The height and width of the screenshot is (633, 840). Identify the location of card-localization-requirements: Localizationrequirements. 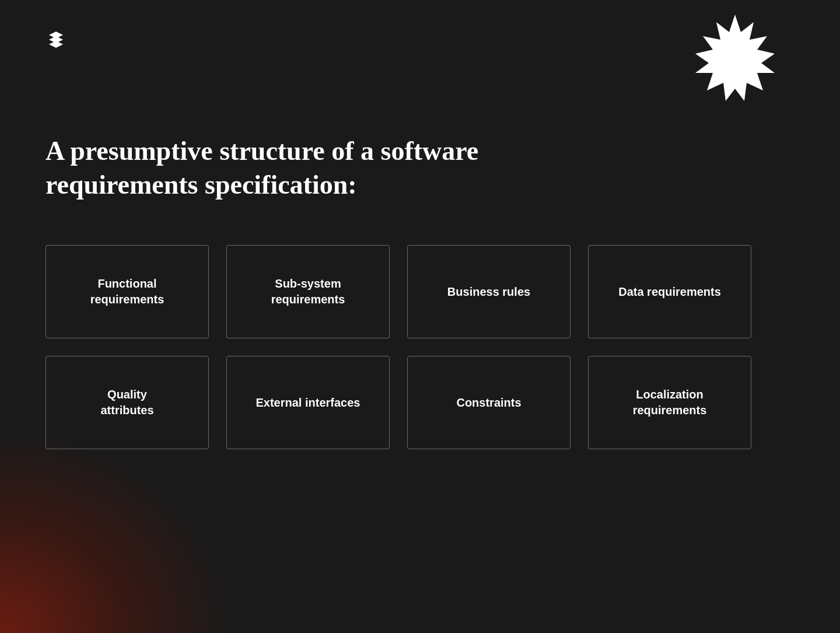
(670, 403).